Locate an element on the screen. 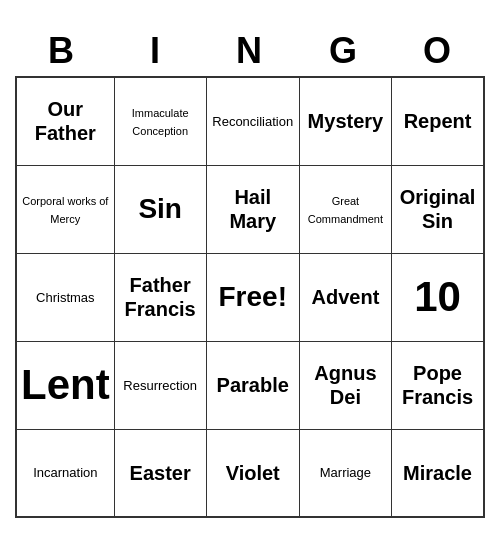  cell-text-r0-c0: Our Father is located at coordinates (66, 121).